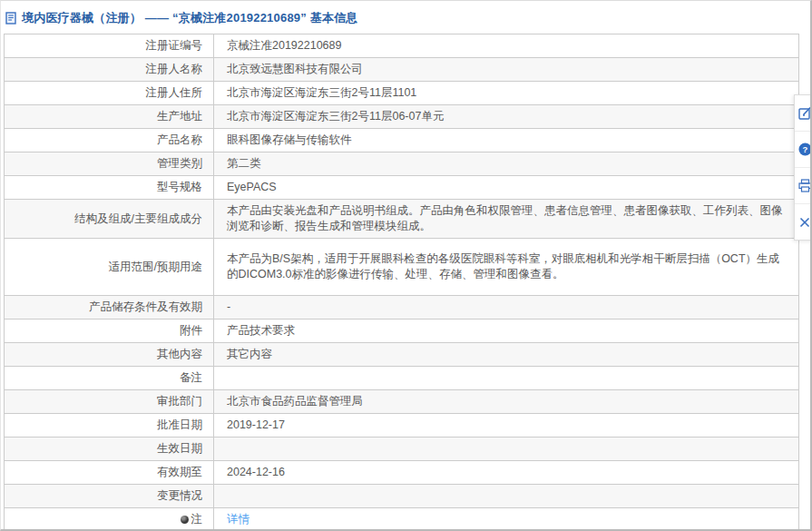 The width and height of the screenshot is (812, 531). What do you see at coordinates (109, 220) in the screenshot?
I see `row-label: 结构及组成/主要组成成分` at bounding box center [109, 220].